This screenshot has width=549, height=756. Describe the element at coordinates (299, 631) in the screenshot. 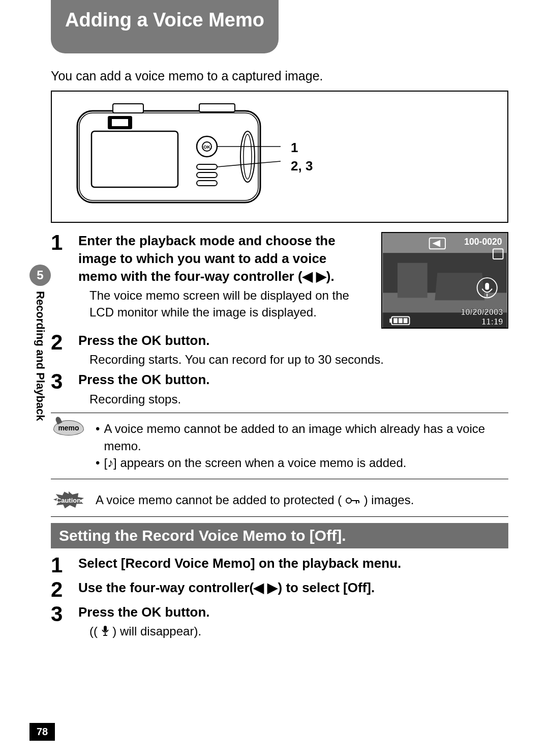

I see `step-desc: (( ) will disappear).` at that location.